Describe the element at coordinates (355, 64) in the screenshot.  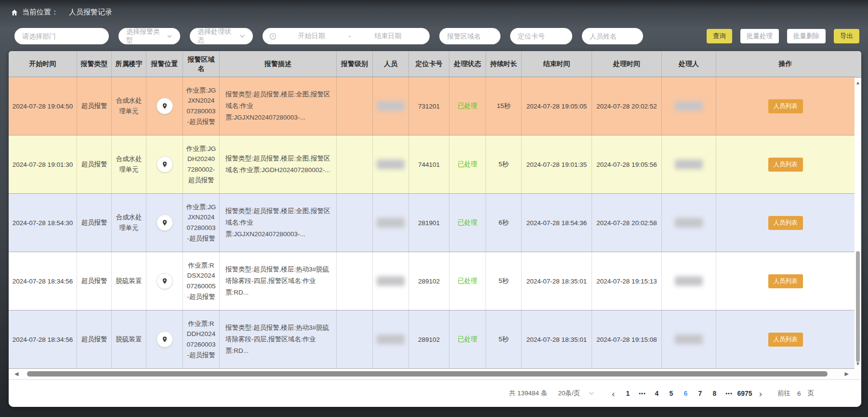
I see `column-header-6: 报警级别` at that location.